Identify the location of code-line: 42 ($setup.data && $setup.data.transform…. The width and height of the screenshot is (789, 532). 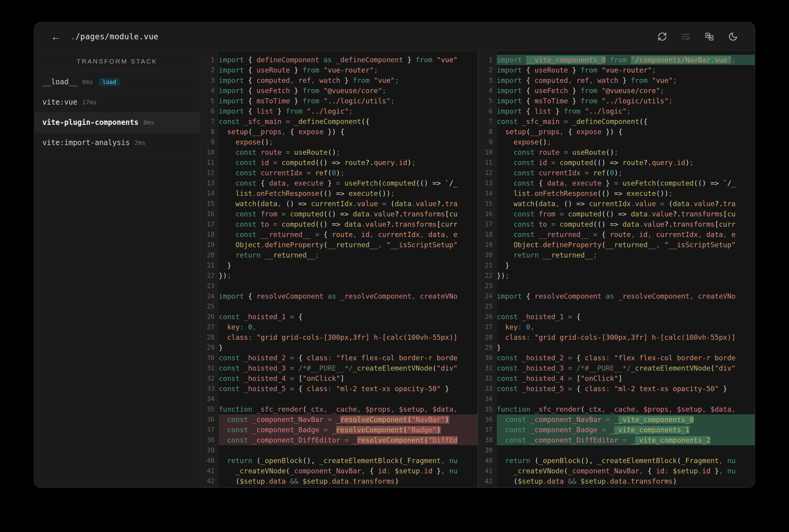
(339, 481).